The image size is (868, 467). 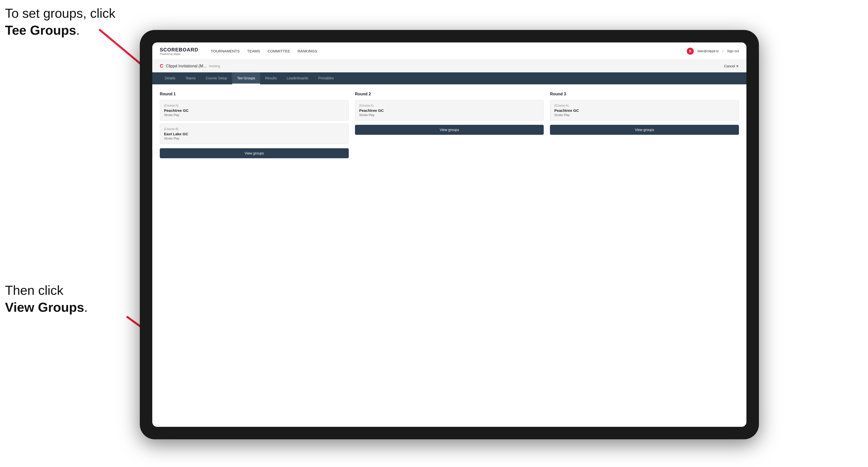 What do you see at coordinates (644, 111) in the screenshot?
I see `round-3-course-a-name: Peachtree GC` at bounding box center [644, 111].